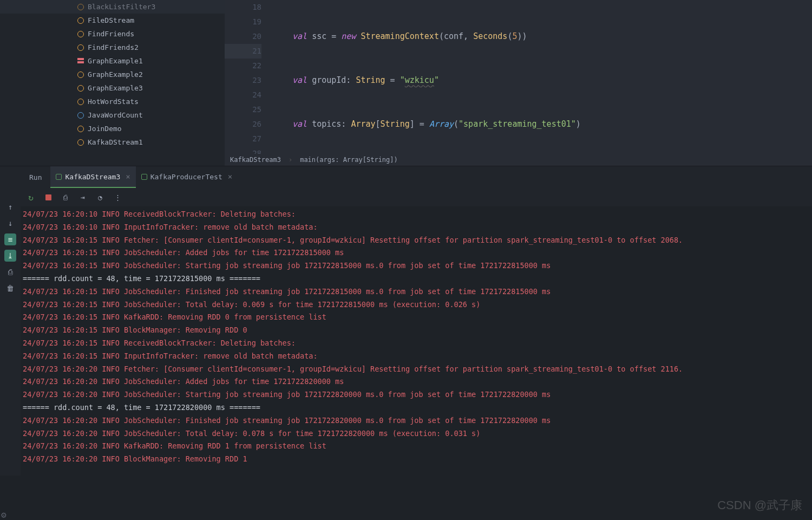 The width and height of the screenshot is (812, 520). What do you see at coordinates (760, 505) in the screenshot?
I see `watermark: CSDN @武子康` at bounding box center [760, 505].